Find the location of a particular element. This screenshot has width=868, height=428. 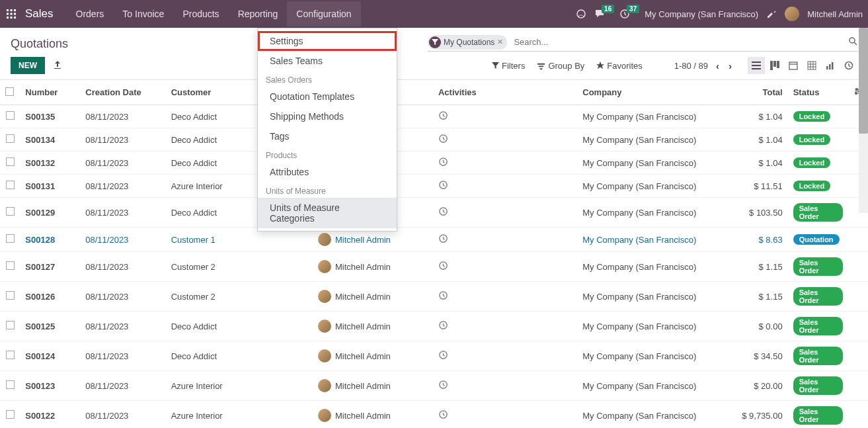

nav-products: Products is located at coordinates (201, 14).